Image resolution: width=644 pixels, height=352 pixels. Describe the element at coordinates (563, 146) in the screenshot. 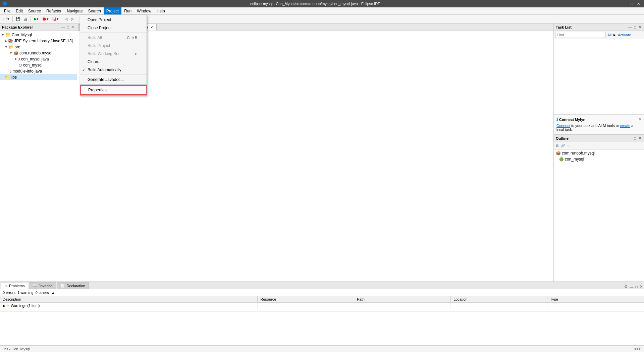

I see `outline-link-editor: 🔗` at that location.